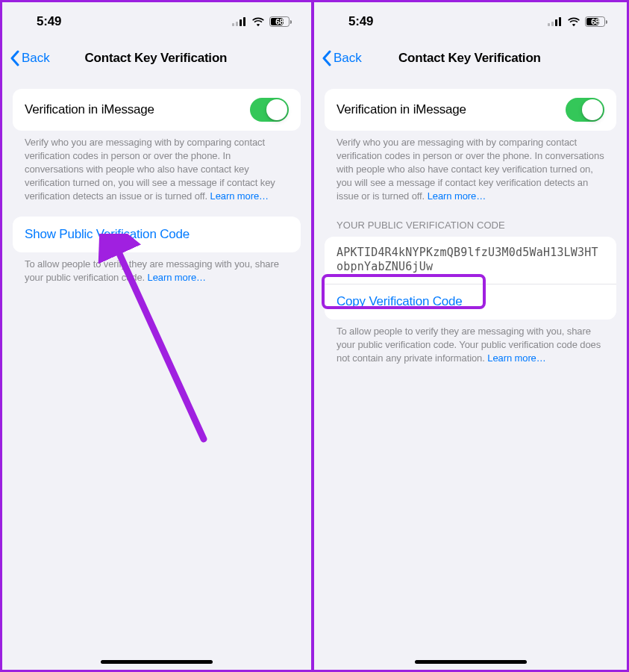  I want to click on show-public-code-button: Show Public Verification Code, so click(157, 234).